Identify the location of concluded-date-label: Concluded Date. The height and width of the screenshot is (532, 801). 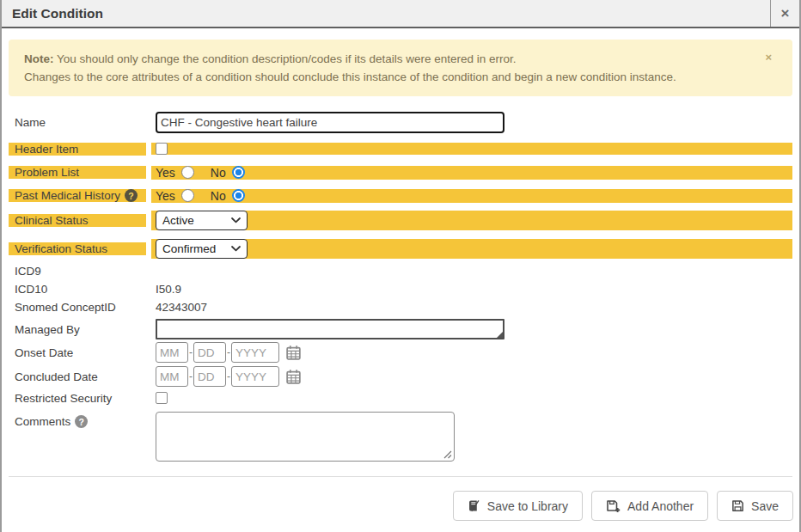
(77, 376).